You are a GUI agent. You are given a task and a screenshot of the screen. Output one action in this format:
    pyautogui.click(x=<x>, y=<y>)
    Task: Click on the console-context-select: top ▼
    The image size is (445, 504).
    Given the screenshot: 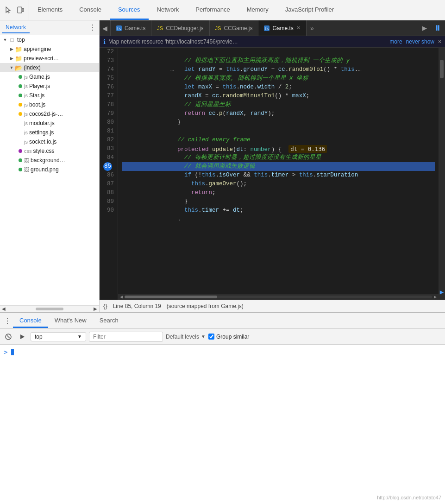 What is the action you would take?
    pyautogui.click(x=58, y=337)
    